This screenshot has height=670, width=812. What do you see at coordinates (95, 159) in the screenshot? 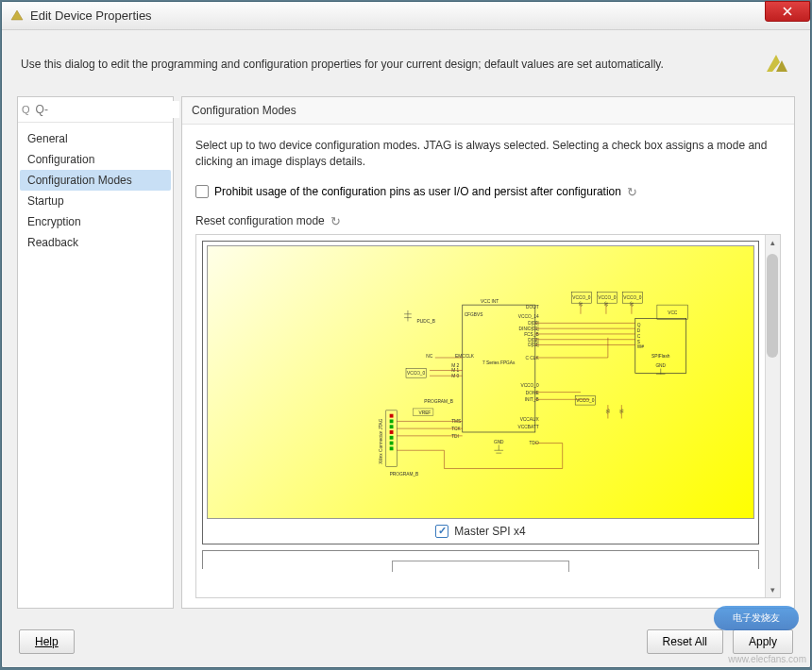
I see `sidebar-item-configuration: Configuration` at bounding box center [95, 159].